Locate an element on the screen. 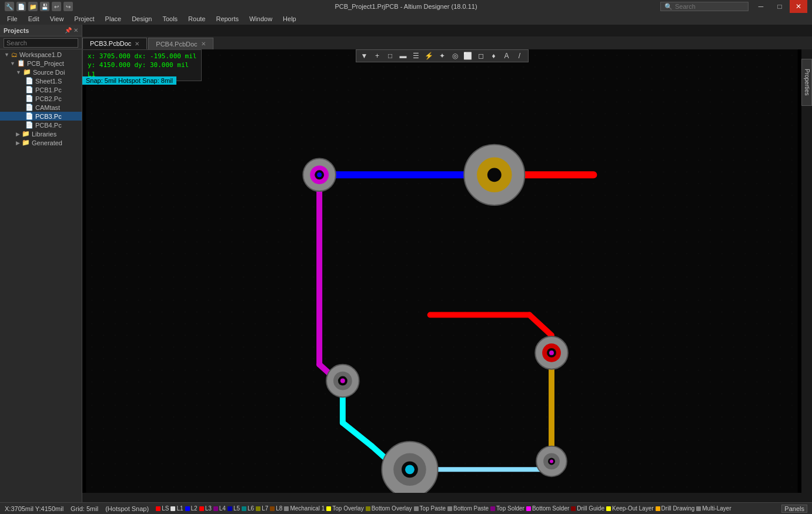 This screenshot has width=812, height=514. tree-file-pcb2: 📄 PCB2.Pc is located at coordinates (41, 99).